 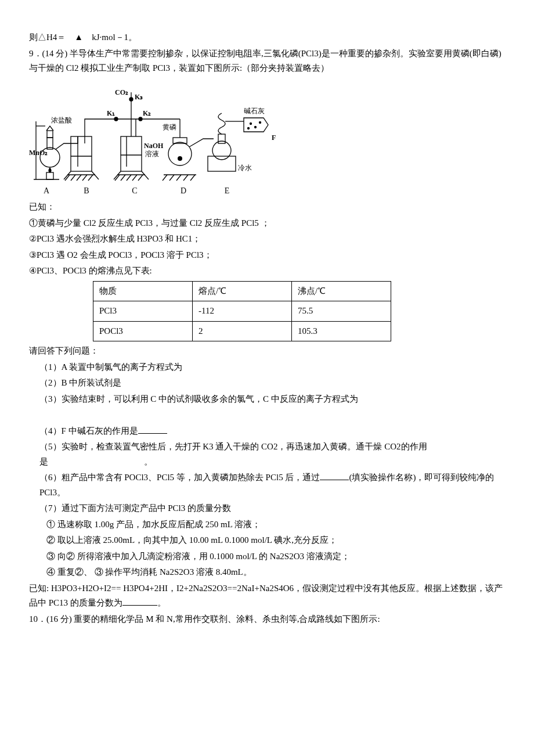 What do you see at coordinates (38, 153) in the screenshot?
I see `svg-text: MnO₂` at bounding box center [38, 153].